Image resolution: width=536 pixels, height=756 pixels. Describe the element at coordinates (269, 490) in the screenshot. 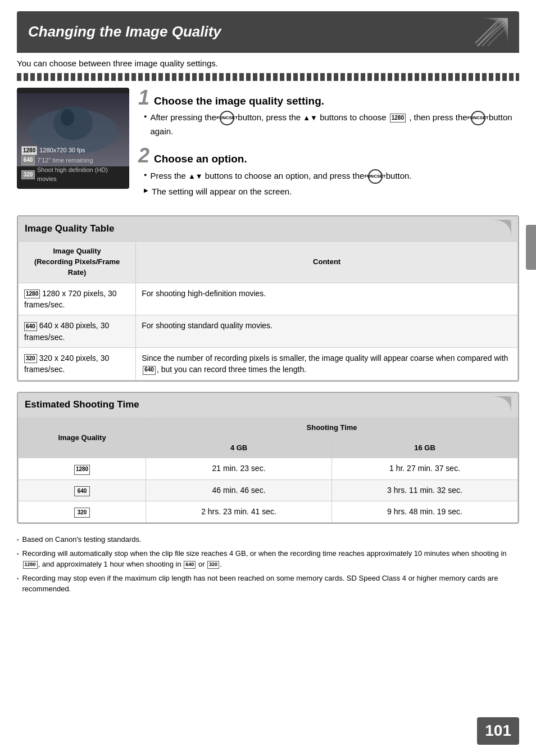

I see `st-table-row: 64046 min. 46 sec.3 hrs. 11 min. 32 sec.` at that location.